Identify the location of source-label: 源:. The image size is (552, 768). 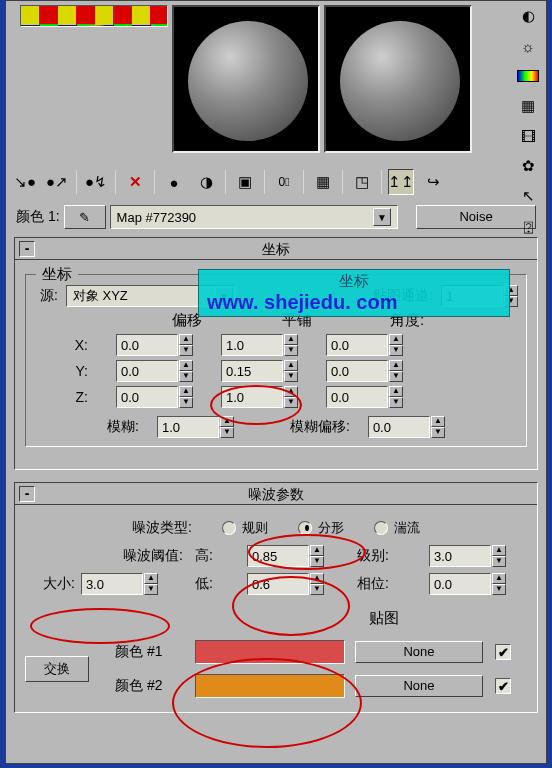
(49, 296).